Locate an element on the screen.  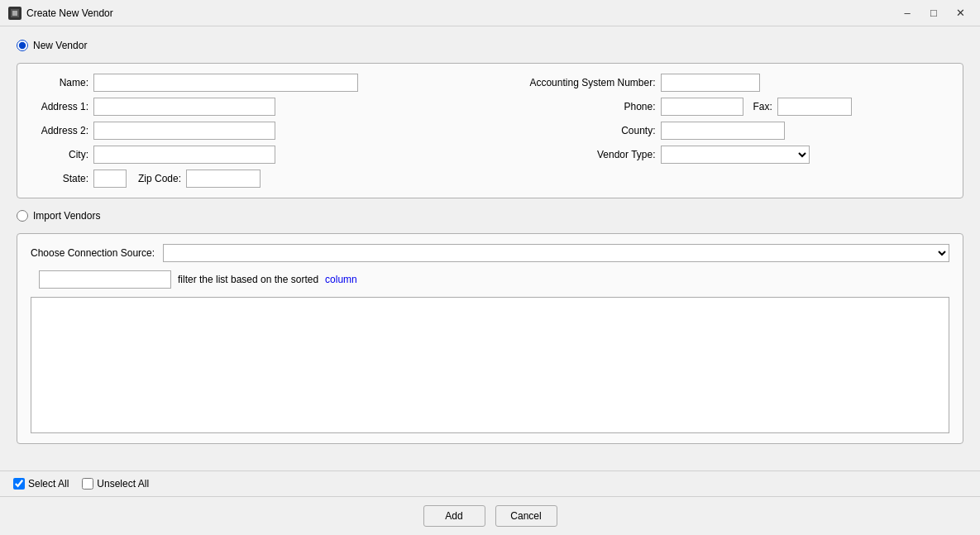
address2-row: Address 2: is located at coordinates (261, 131).